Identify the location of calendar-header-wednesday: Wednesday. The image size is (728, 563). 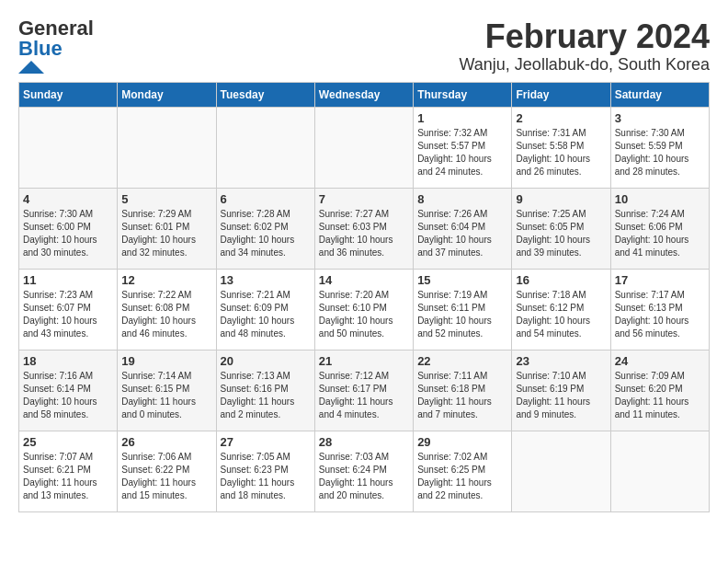
(364, 94).